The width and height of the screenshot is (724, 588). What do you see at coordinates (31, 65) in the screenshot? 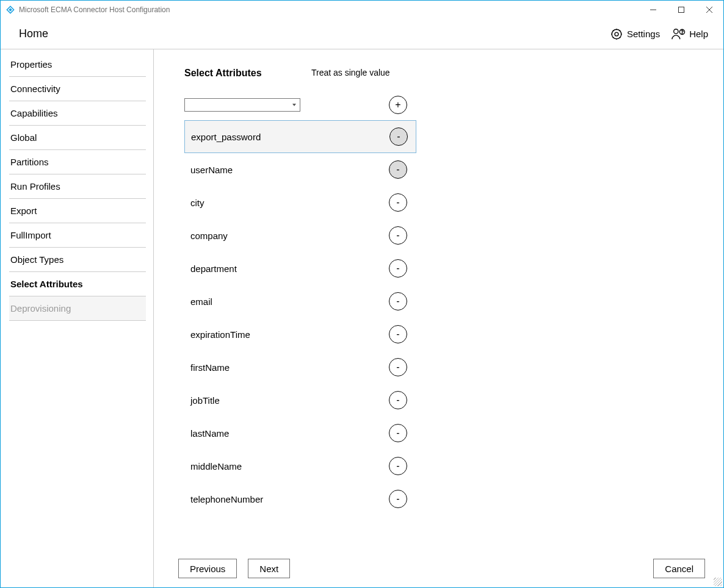
I see `sidebar-item-label: Properties` at bounding box center [31, 65].